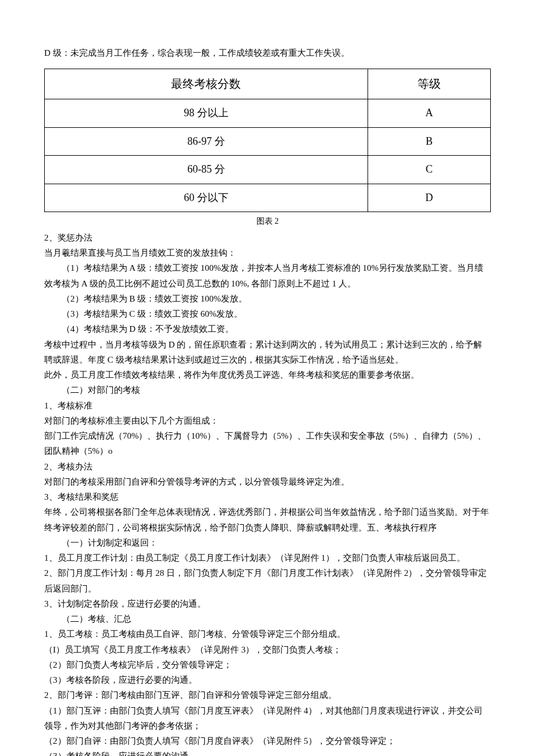  I want to click on body-text: （2）考核结果为 B 级：绩效工资按 100%发放。, so click(268, 299).